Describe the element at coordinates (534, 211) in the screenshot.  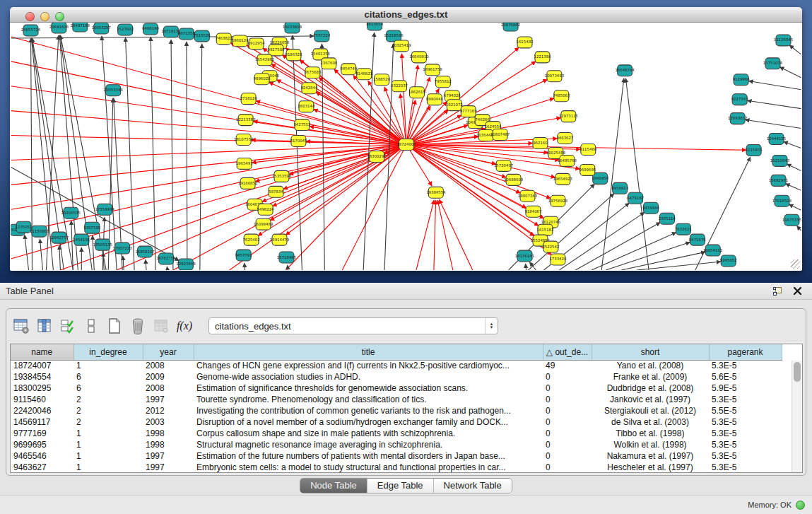
I see `graph-node: 9184067` at that location.